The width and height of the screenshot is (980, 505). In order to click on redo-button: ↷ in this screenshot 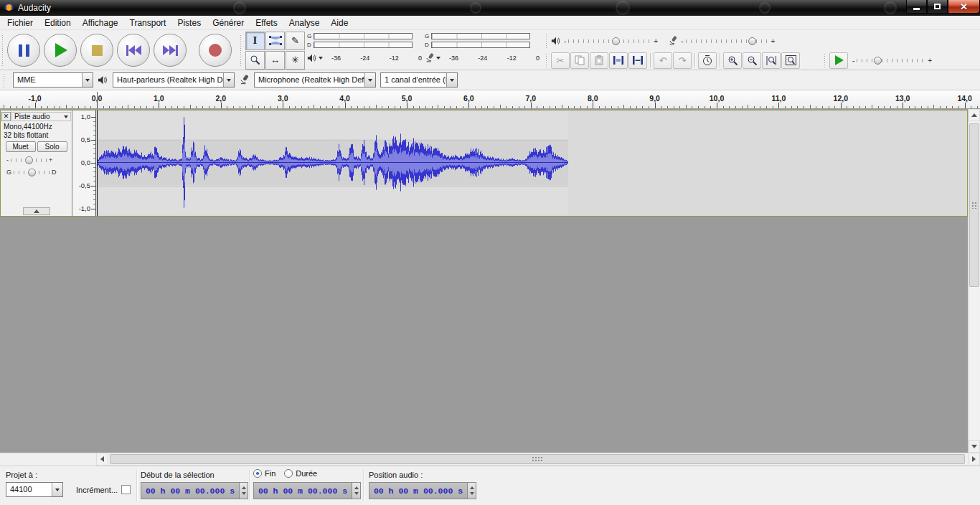, I will do `click(682, 60)`.